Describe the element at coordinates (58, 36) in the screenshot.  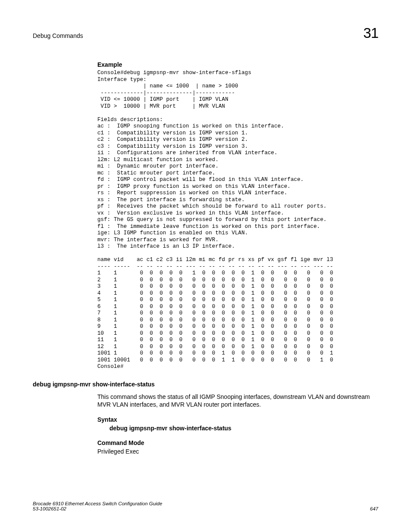
I see `header-title: Debug Commands` at that location.